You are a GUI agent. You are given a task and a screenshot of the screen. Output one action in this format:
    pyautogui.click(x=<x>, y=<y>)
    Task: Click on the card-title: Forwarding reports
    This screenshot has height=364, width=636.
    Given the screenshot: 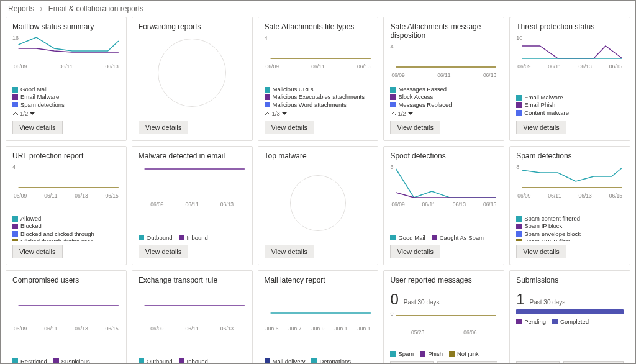 What is the action you would take?
    pyautogui.click(x=193, y=27)
    